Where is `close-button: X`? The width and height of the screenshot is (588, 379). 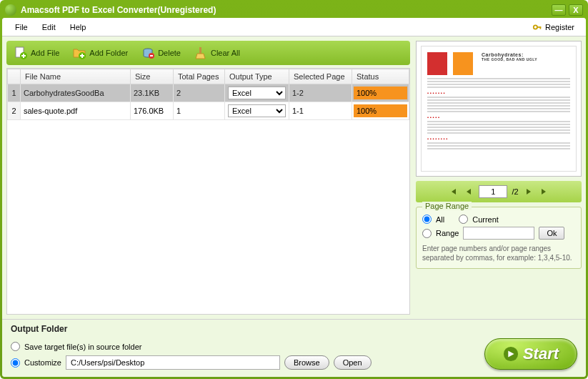
close-button: X is located at coordinates (576, 10).